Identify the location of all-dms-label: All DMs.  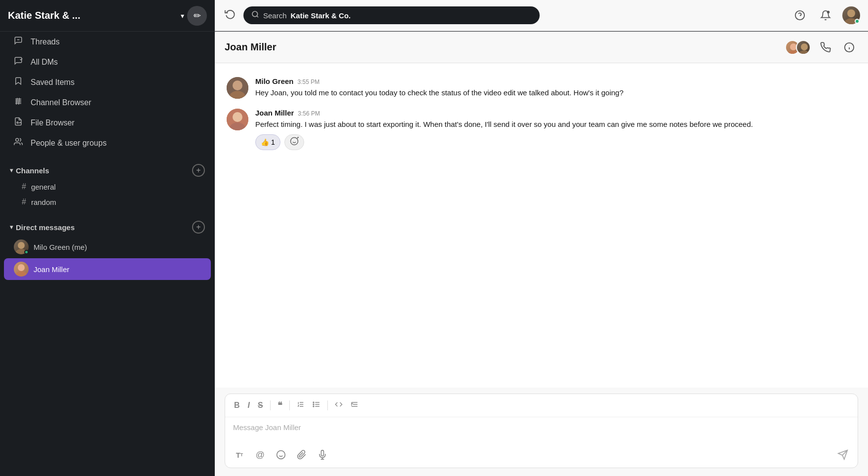
(44, 62).